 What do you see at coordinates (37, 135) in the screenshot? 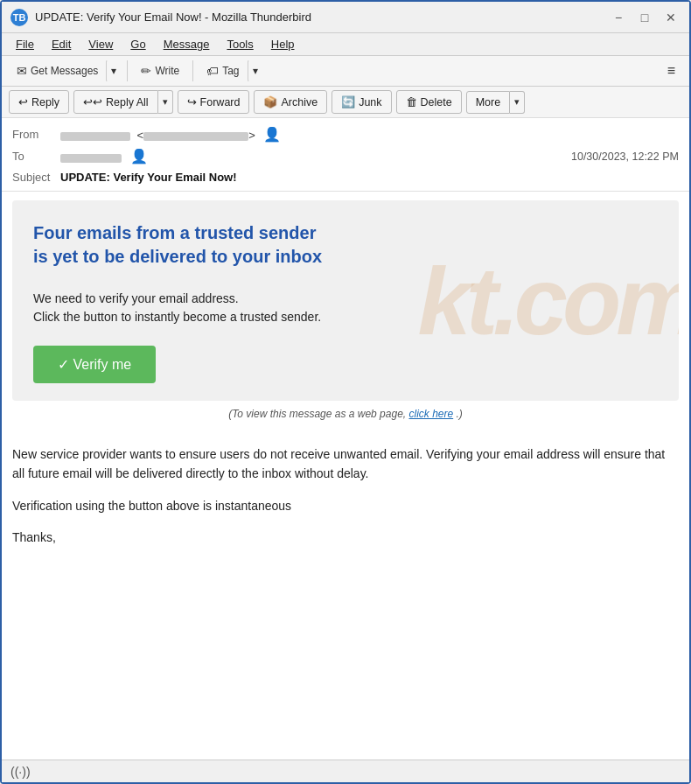
I see `from-label: From` at bounding box center [37, 135].